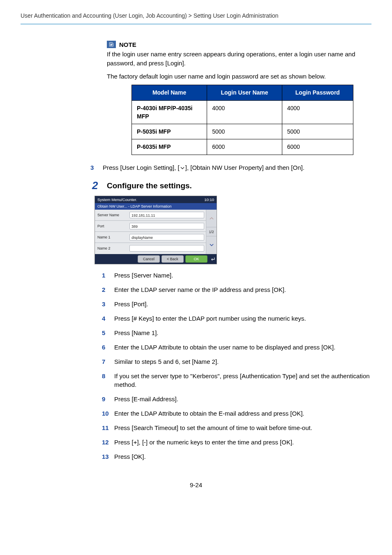 Image resolution: width=392 pixels, height=555 pixels. What do you see at coordinates (106, 414) in the screenshot?
I see `step-num: 10` at bounding box center [106, 414].